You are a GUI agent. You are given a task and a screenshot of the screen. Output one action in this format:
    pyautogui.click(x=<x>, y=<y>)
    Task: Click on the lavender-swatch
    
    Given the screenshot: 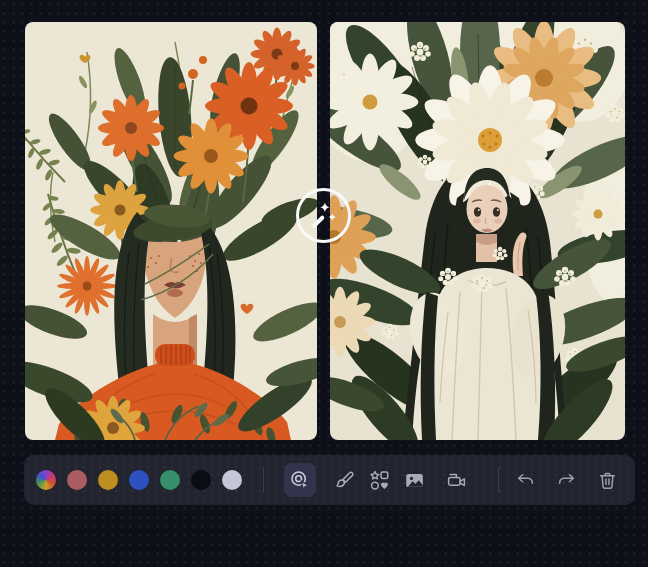 What is the action you would take?
    pyautogui.click(x=232, y=480)
    